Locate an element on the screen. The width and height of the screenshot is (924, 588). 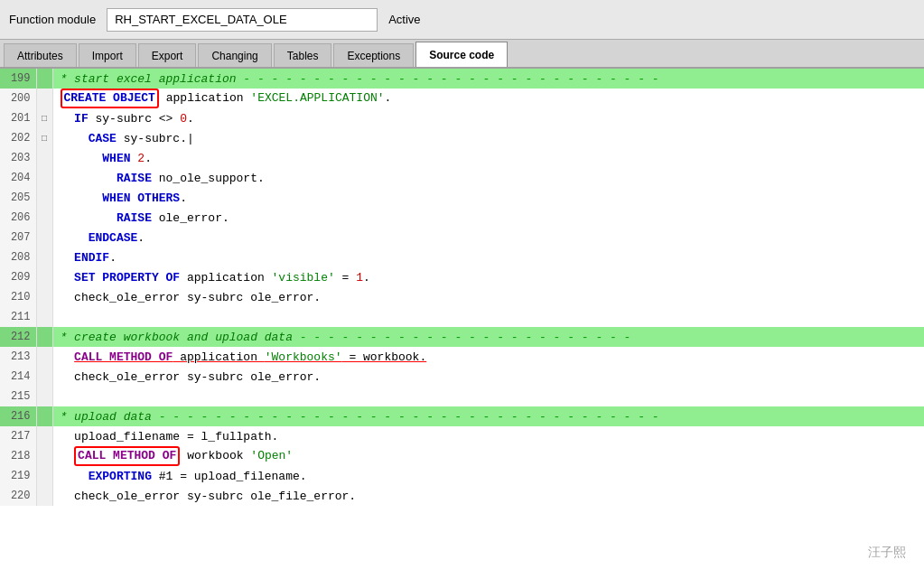
line-number: 202 is located at coordinates (18, 138).